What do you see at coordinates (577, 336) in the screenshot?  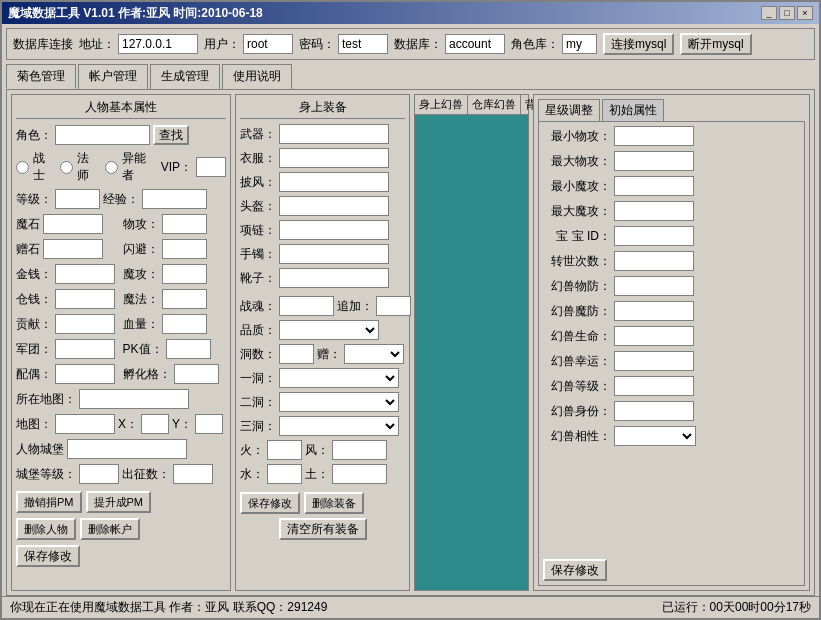 I see `pet-hp-label: 幻兽生命：` at bounding box center [577, 336].